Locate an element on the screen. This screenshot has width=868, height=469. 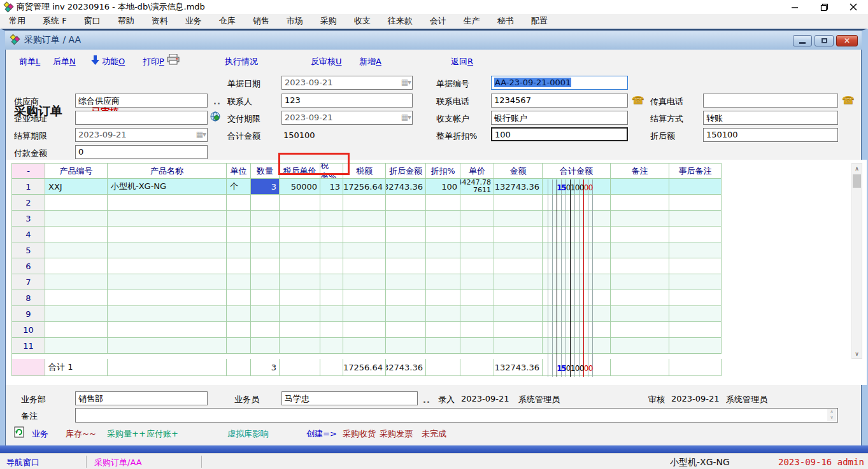
scrollbar-thumb is located at coordinates (857, 181).